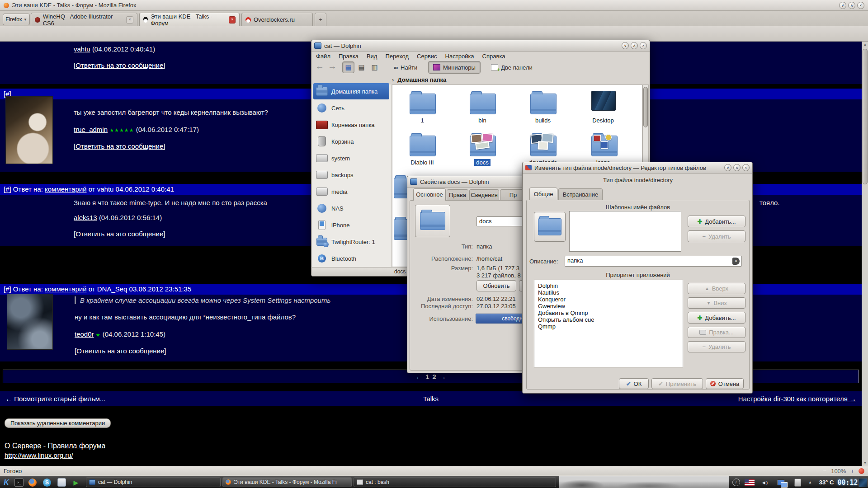 The width and height of the screenshot is (868, 488). What do you see at coordinates (653, 261) in the screenshot?
I see `description-input: папка ×` at bounding box center [653, 261].